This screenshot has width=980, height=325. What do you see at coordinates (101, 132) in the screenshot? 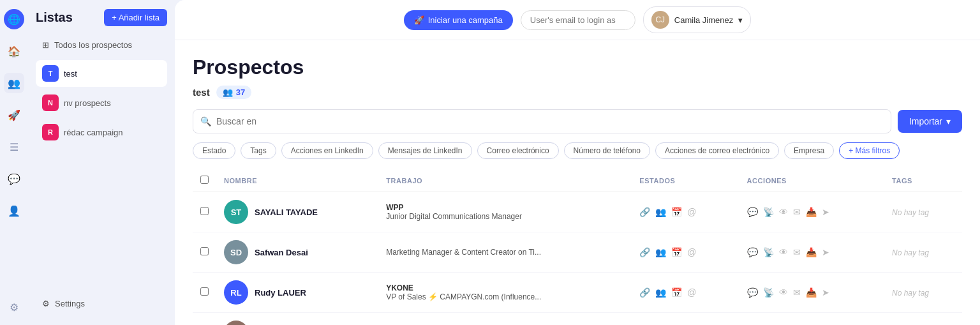
I see `sidebar-item-redac-campaign: R rédac campaign` at bounding box center [101, 132].